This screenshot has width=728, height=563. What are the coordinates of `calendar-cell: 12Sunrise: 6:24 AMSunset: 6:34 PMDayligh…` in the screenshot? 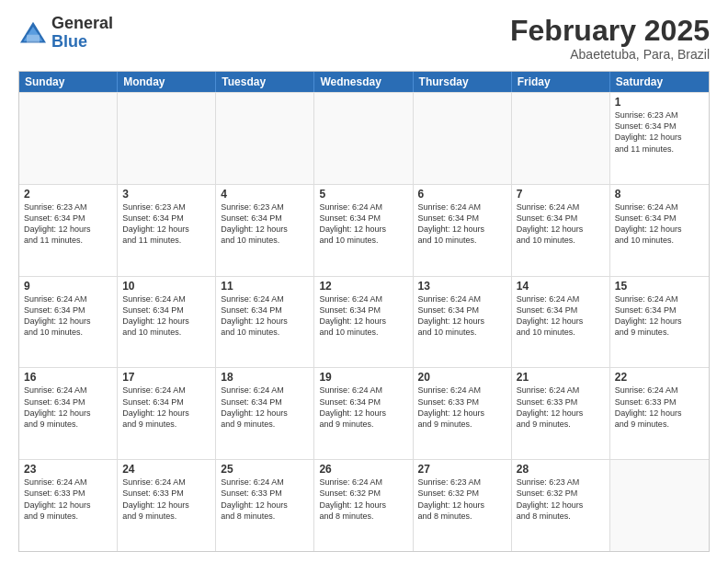 It's located at (364, 322).